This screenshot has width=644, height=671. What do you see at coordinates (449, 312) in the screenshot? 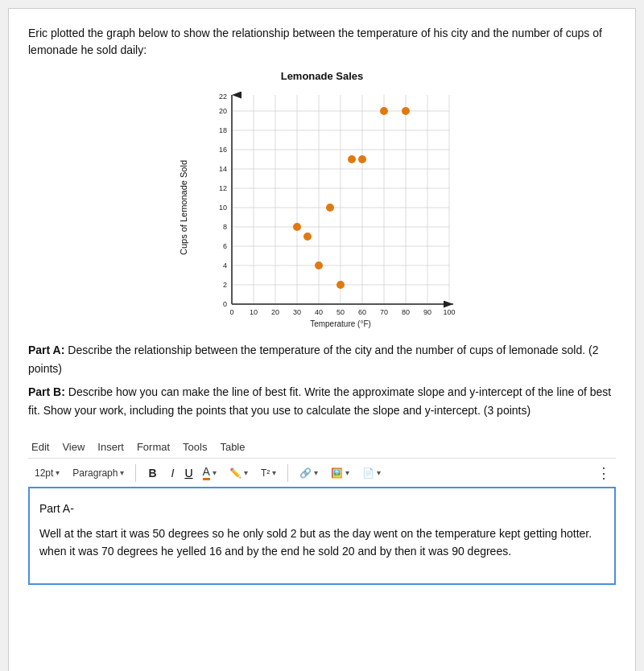
I see `svg-text: 100` at bounding box center [449, 312].